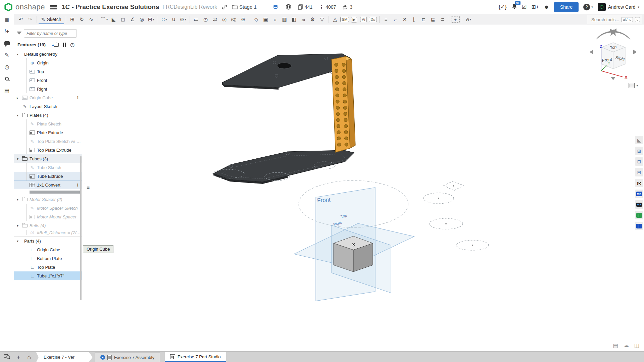  Describe the element at coordinates (72, 45) in the screenshot. I see `rebuild-time-icon: ◷` at that location.